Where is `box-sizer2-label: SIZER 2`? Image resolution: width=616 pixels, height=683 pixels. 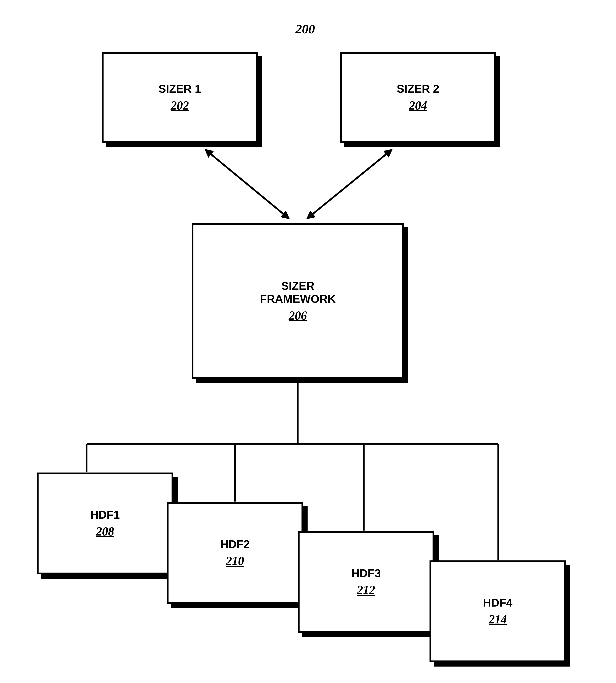
box-sizer2-label: SIZER 2 is located at coordinates (418, 89).